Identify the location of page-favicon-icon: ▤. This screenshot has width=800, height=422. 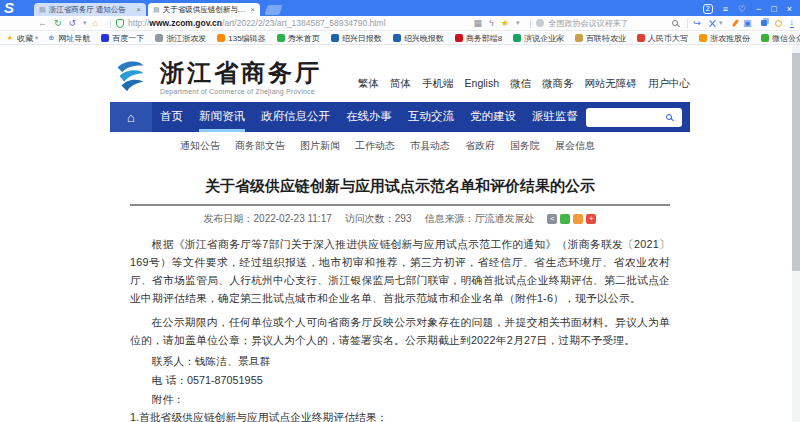
(156, 10).